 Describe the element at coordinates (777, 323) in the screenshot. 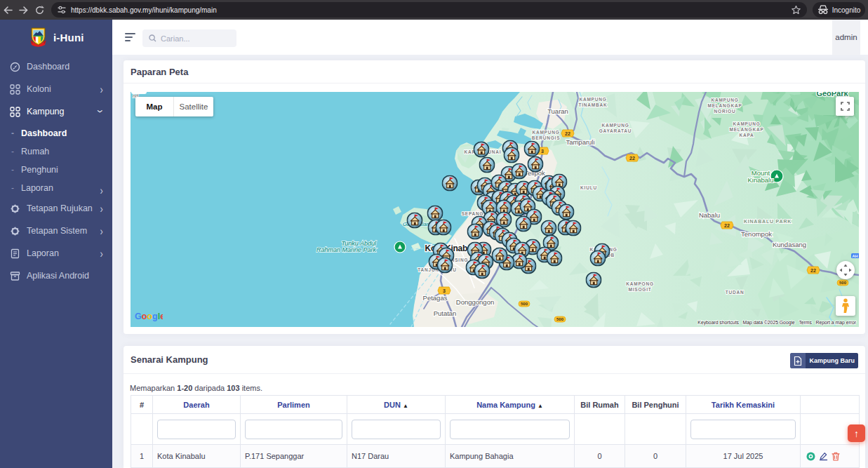

I see `svg-text:Keyboard shortcuts Map data: Keyboard shortcuts Map data ©2025 Google…` at that location.